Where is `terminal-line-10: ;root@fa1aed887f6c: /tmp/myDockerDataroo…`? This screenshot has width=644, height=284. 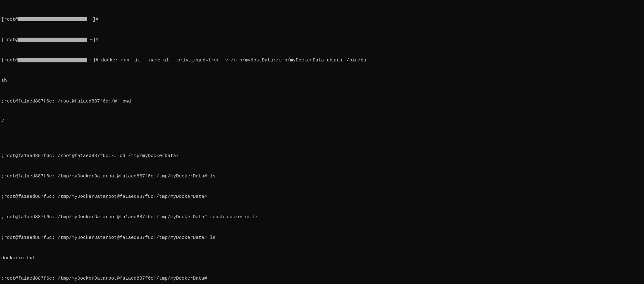
terminal-line-10: ;root@fa1aed887f6c: /tmp/myDockerDataroo… is located at coordinates (322, 197).